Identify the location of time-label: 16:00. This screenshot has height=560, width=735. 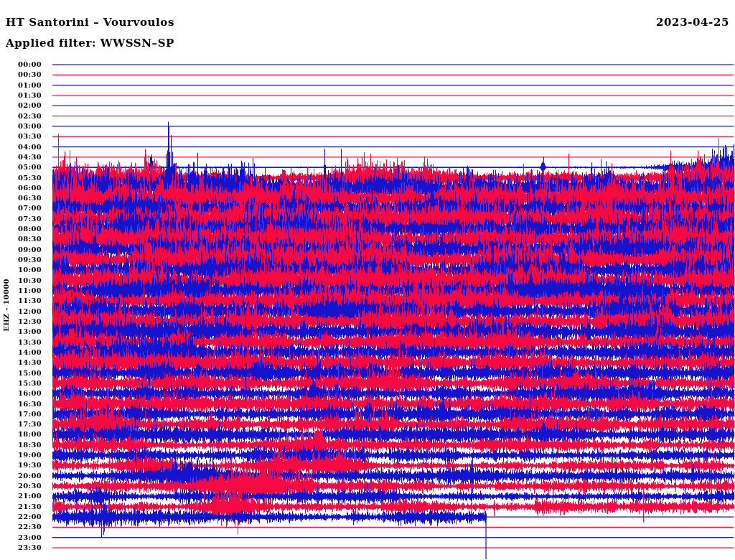
(21, 393).